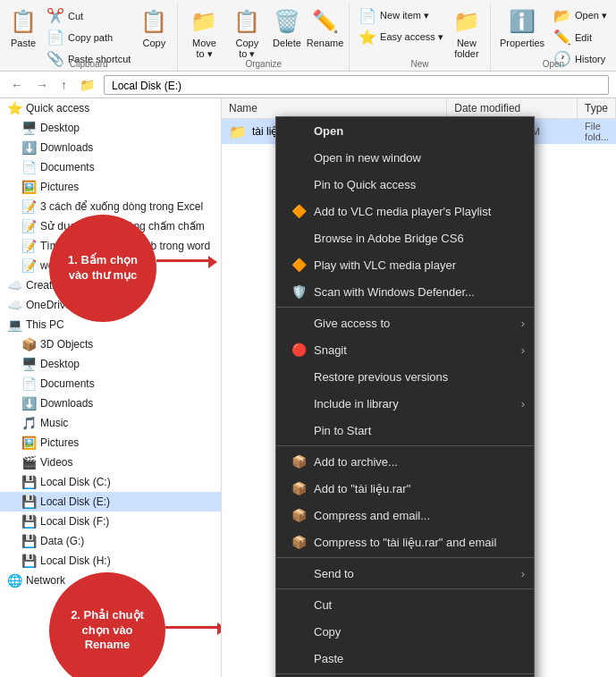  Describe the element at coordinates (111, 502) in the screenshot. I see `sidebar-item-local-e: 💾 Local Disk (E:)` at that location.